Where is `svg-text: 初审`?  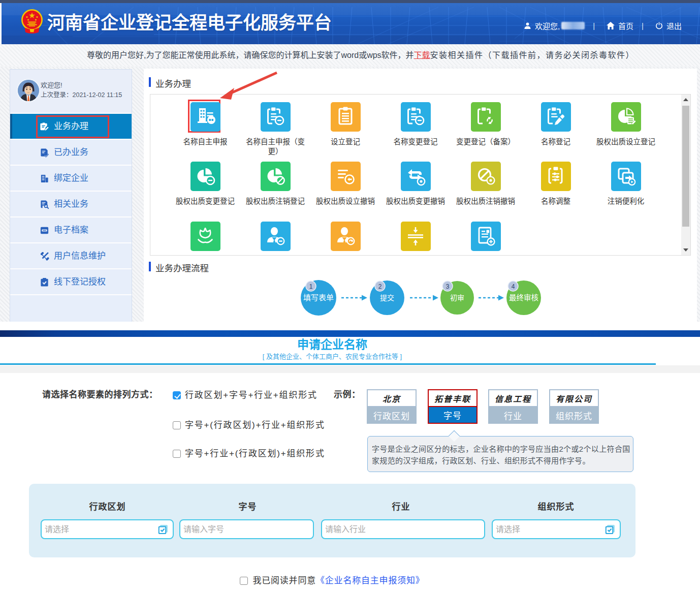 svg-text: 初审 is located at coordinates (457, 298).